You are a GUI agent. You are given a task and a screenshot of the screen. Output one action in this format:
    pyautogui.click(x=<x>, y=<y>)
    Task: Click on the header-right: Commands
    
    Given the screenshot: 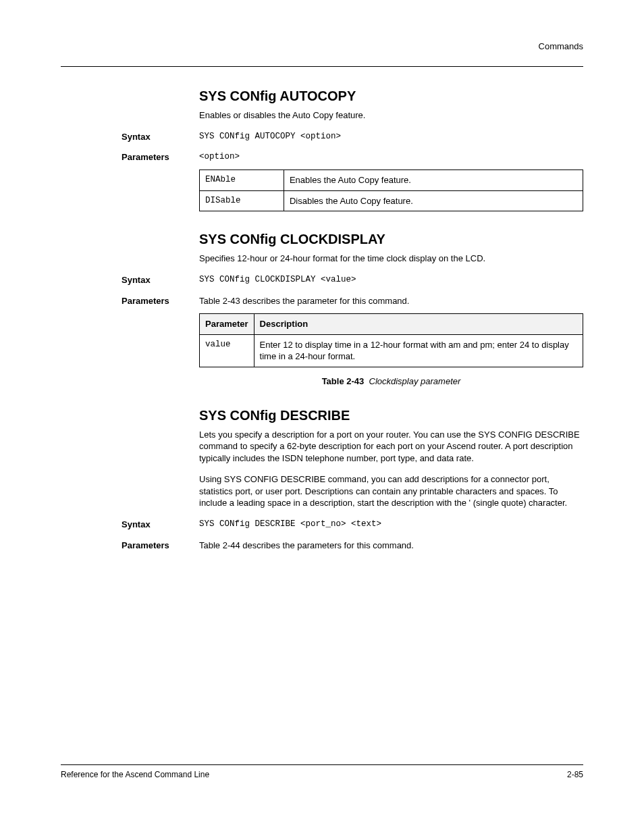 What is the action you would take?
    pyautogui.click(x=561, y=47)
    